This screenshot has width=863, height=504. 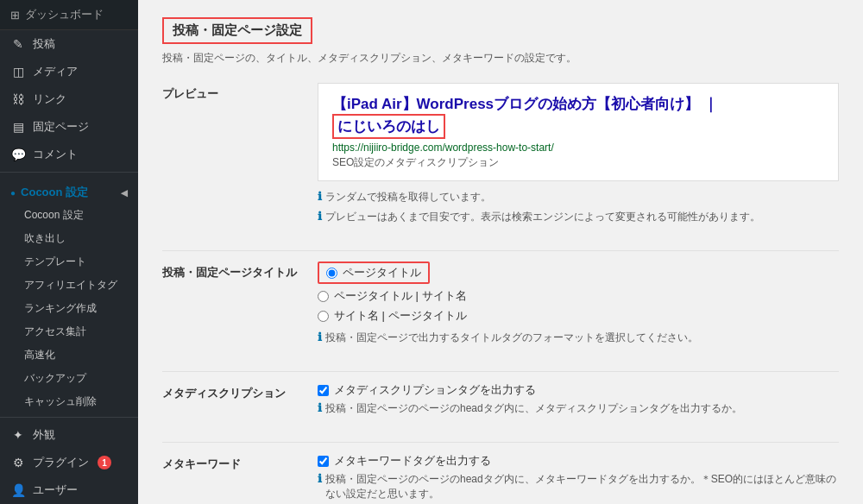 I want to click on users-icon: 👤, so click(x=18, y=490).